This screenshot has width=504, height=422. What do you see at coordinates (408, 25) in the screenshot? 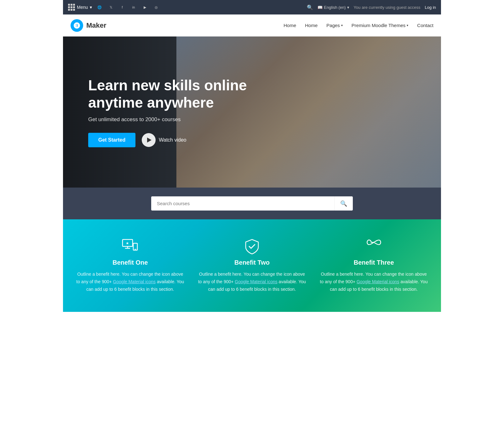
I see `themes-chevron: ▾` at bounding box center [408, 25].